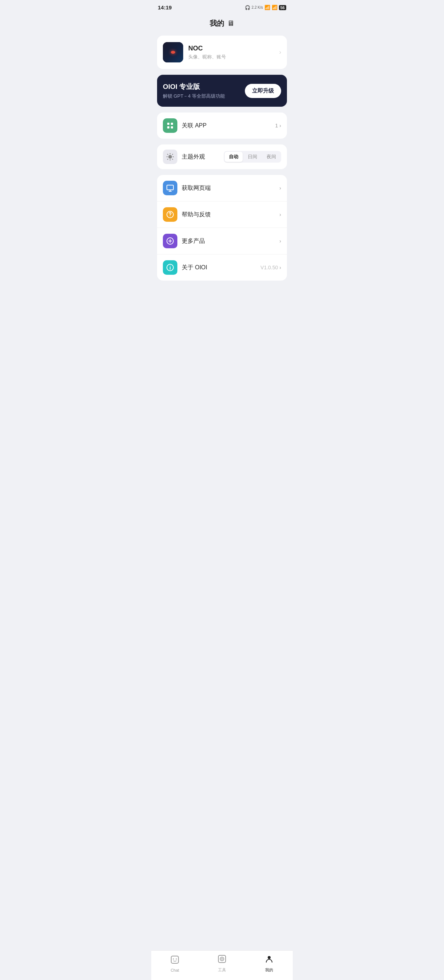  Describe the element at coordinates (247, 8) in the screenshot. I see `bluetooth-icon: 🎧` at that location.